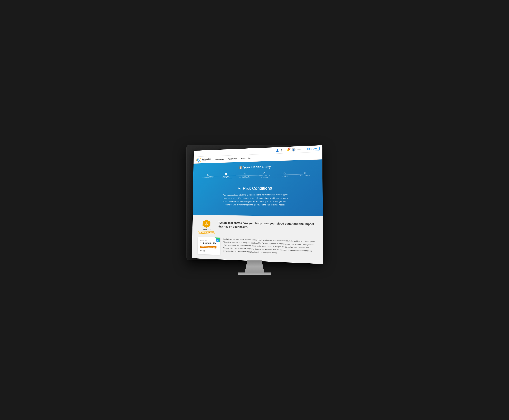 This screenshot has width=509, height=420. Describe the element at coordinates (208, 175) in the screenshot. I see `step-dot-introduction` at that location.